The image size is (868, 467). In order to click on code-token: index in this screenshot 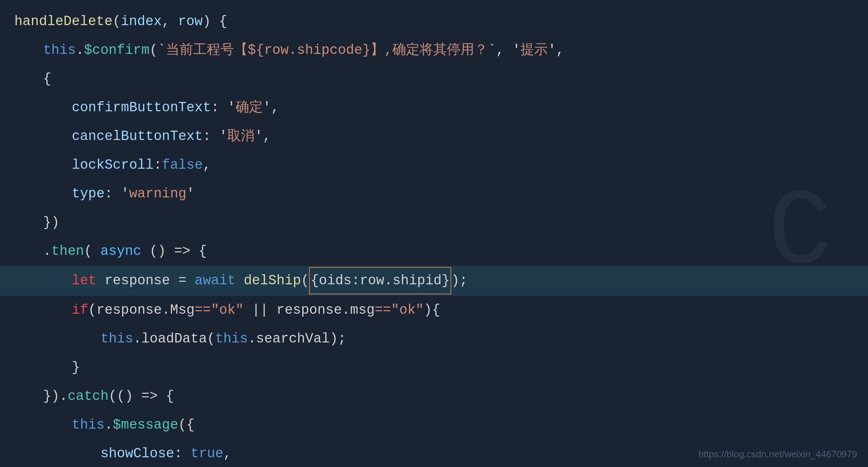, I will do `click(141, 22)`.